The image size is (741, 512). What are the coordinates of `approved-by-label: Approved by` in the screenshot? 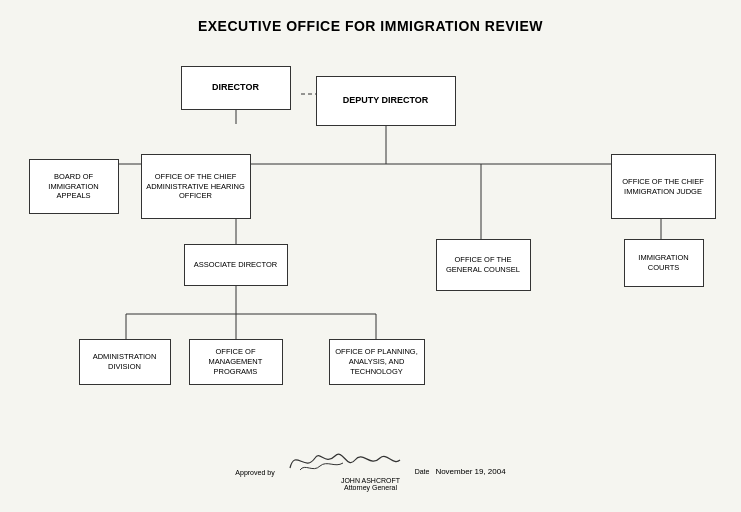 It's located at (254, 472).